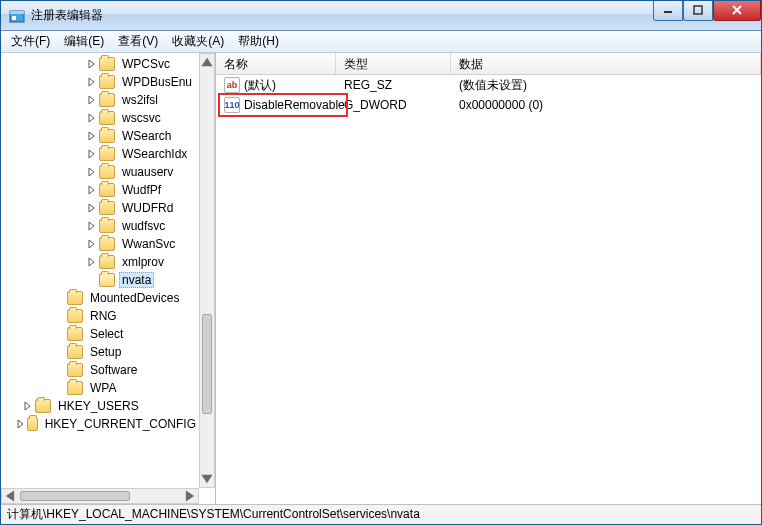 The width and height of the screenshot is (762, 525). What do you see at coordinates (102, 226) in the screenshot?
I see `tree-node: wudfsvc` at bounding box center [102, 226].